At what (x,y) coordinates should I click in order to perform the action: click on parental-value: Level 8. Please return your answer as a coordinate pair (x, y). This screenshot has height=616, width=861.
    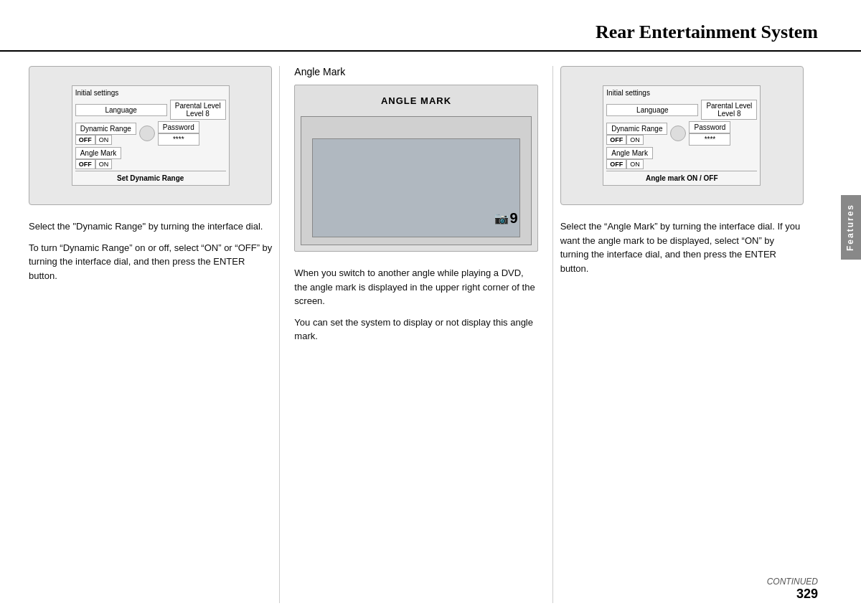
    Looking at the image, I should click on (198, 113).